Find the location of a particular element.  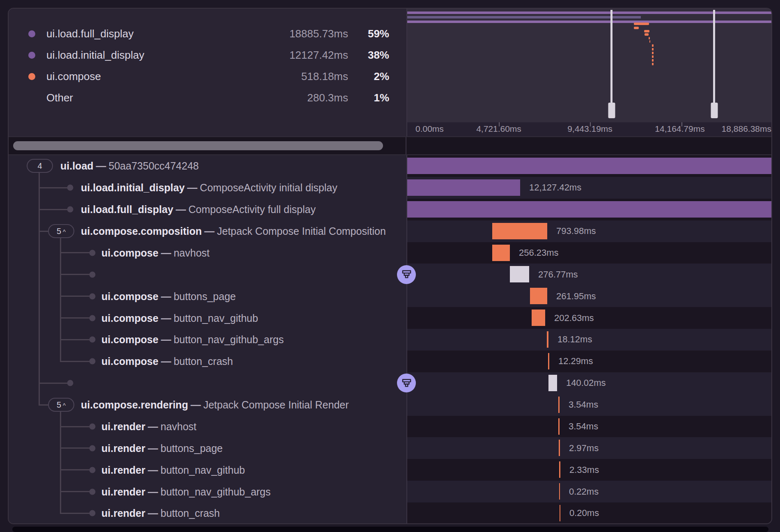

bar-lane: 0.22ms is located at coordinates (589, 492).